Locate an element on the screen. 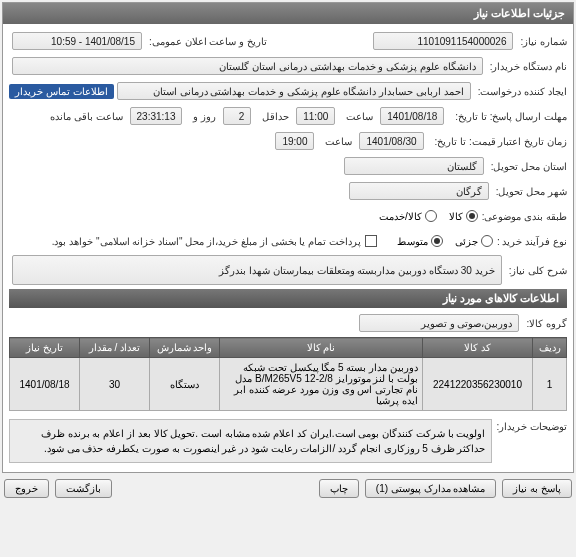 This screenshot has height=557, width=576. row-province: استان محل تحویل: گلستان is located at coordinates (288, 166).